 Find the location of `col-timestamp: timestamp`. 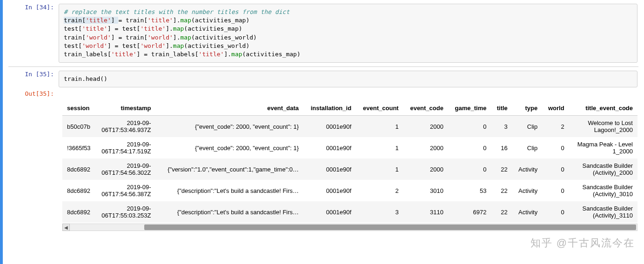

col-timestamp: timestamp is located at coordinates (126, 108).